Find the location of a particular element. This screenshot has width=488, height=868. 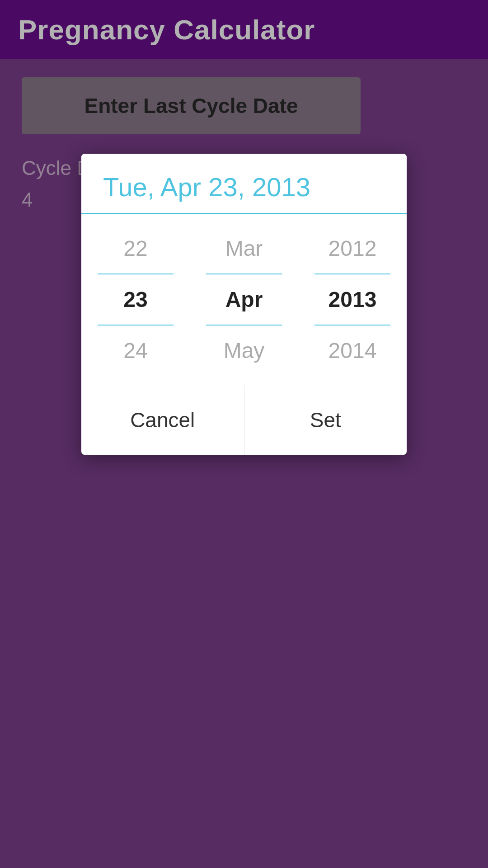

year-selected: 2013 is located at coordinates (352, 299).